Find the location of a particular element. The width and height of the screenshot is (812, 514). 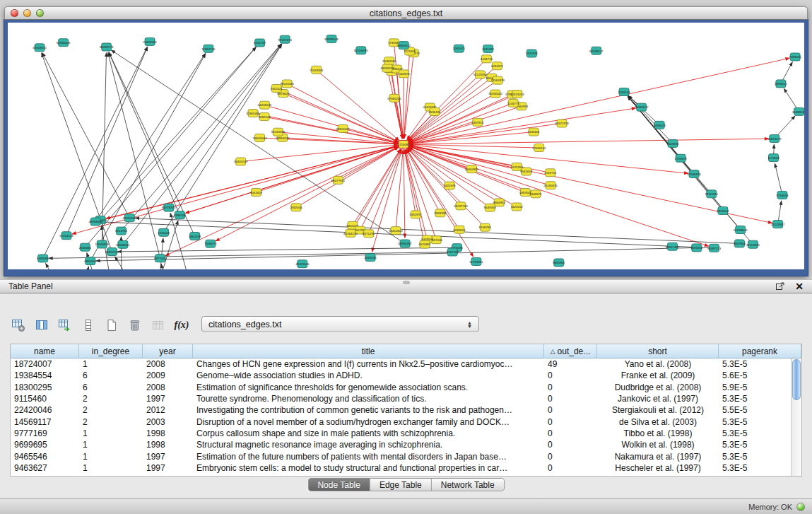

table-cell: Investigating the contribution of common… is located at coordinates (369, 410).